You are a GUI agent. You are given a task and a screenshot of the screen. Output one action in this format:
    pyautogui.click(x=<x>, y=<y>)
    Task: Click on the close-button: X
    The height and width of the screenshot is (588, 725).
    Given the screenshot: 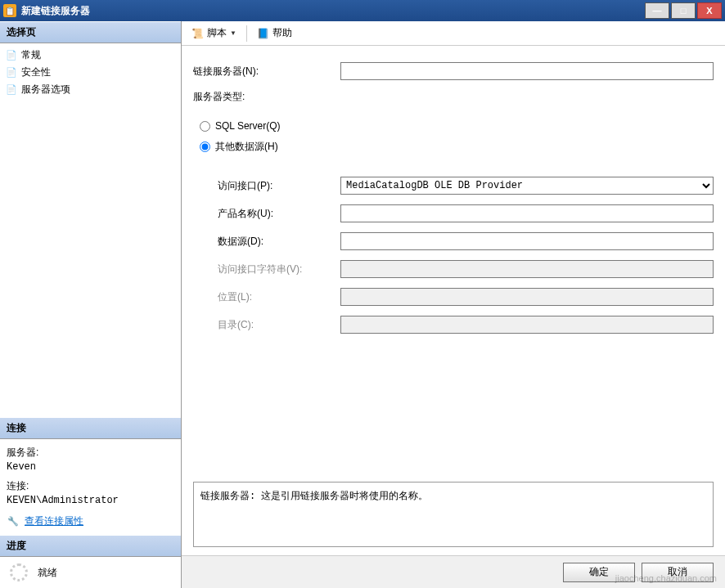 What is the action you would take?
    pyautogui.click(x=709, y=11)
    